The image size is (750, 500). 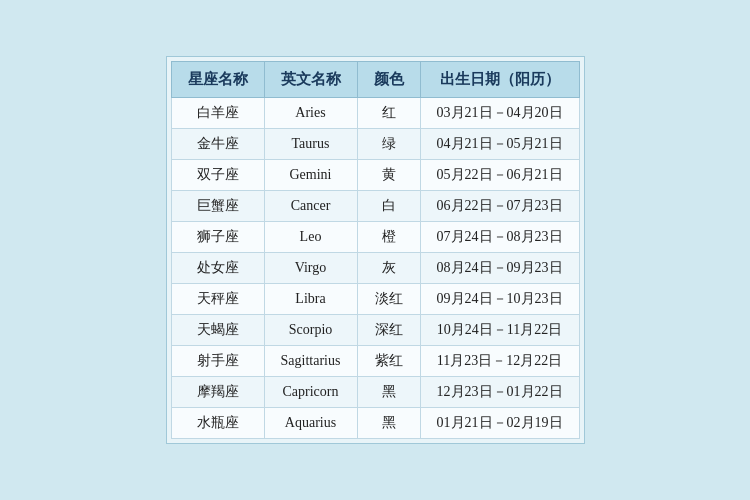 I want to click on cell-dates: 01月21日－02月19日, so click(x=500, y=424).